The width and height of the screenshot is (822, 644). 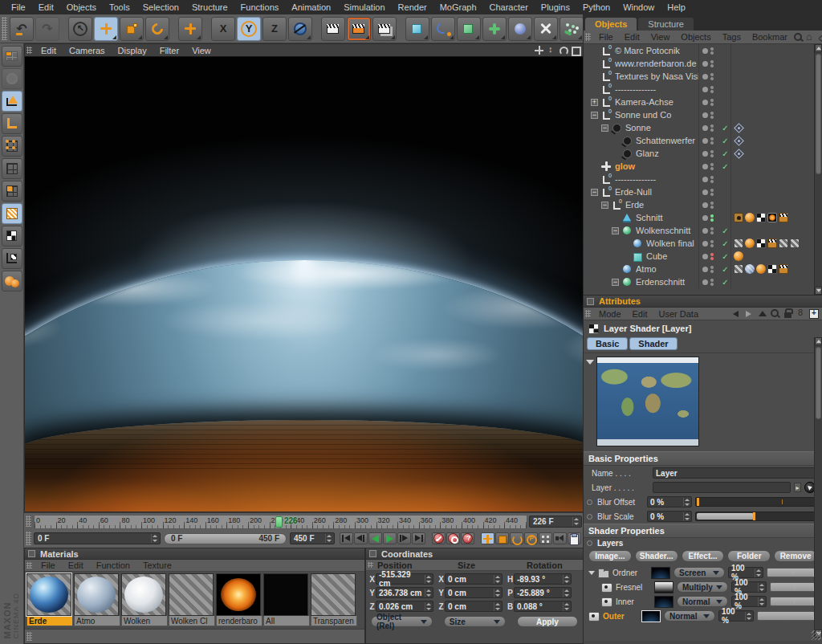 What do you see at coordinates (702, 587) in the screenshot?
I see `blend-mode-dropdown: Multiply` at bounding box center [702, 587].